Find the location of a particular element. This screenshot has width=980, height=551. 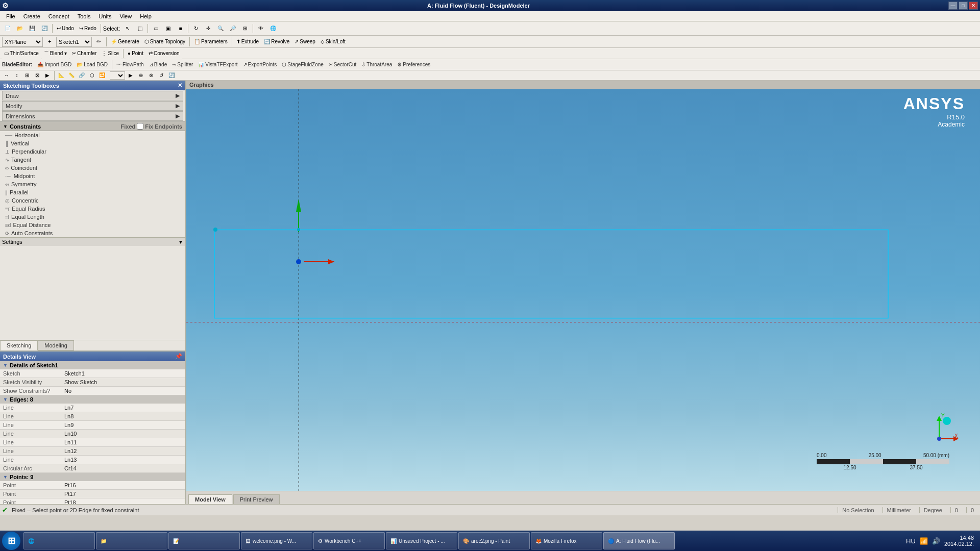

taskbar-ie-btn: 🌐 is located at coordinates (59, 541).